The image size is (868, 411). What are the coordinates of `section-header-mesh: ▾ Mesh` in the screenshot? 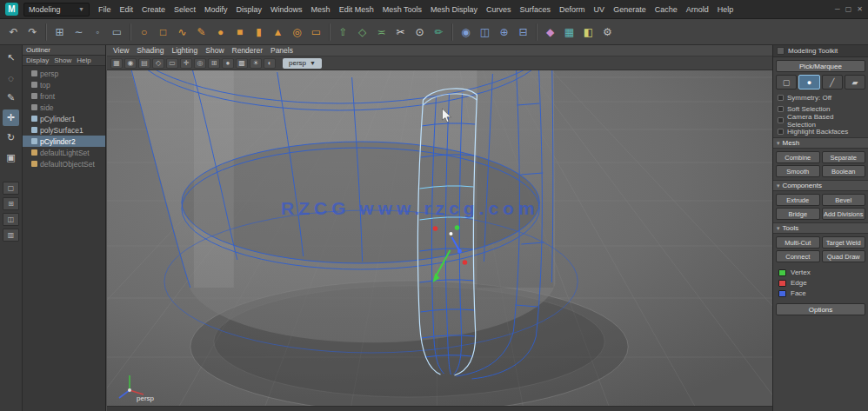 It's located at (821, 143).